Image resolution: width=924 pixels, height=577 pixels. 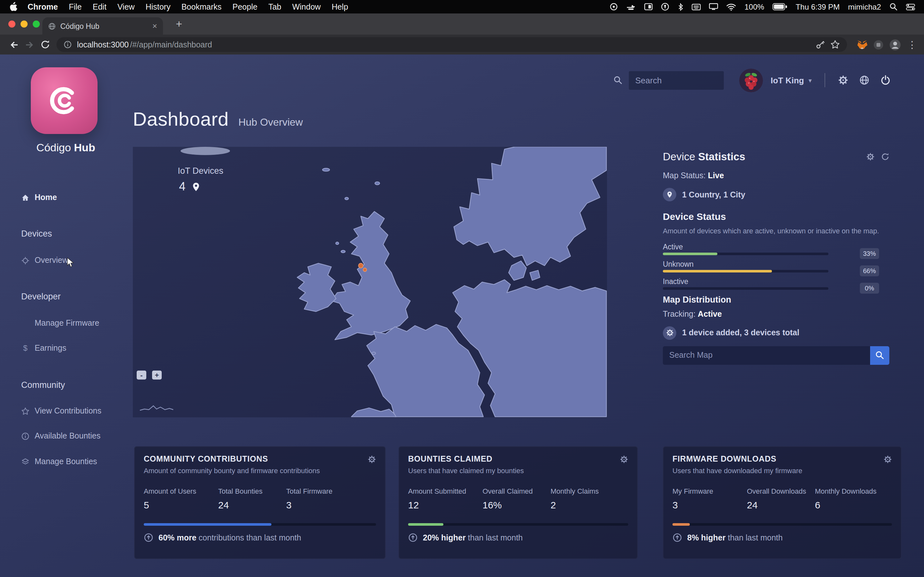 What do you see at coordinates (103, 26) in the screenshot?
I see `browser-tab: Código Hub ×` at bounding box center [103, 26].